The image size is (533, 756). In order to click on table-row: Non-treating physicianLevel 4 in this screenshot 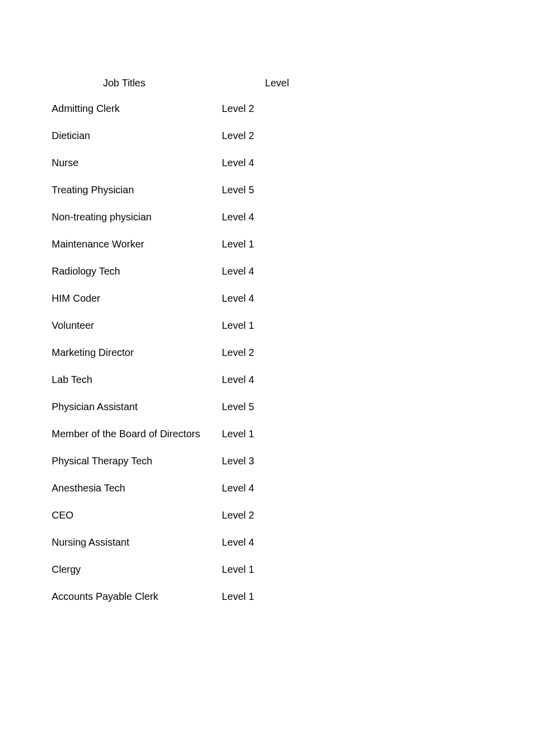, I will do `click(266, 217)`.